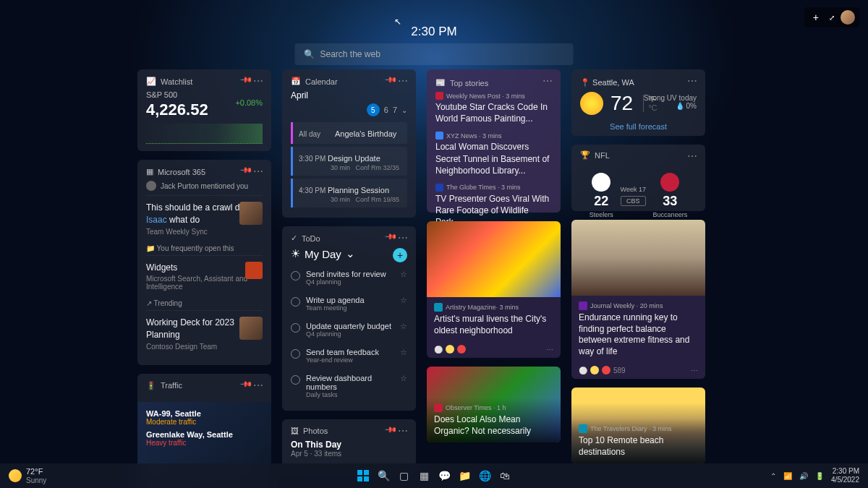 The height and width of the screenshot is (488, 868). Describe the element at coordinates (505, 476) in the screenshot. I see `store-button: 🛍` at that location.